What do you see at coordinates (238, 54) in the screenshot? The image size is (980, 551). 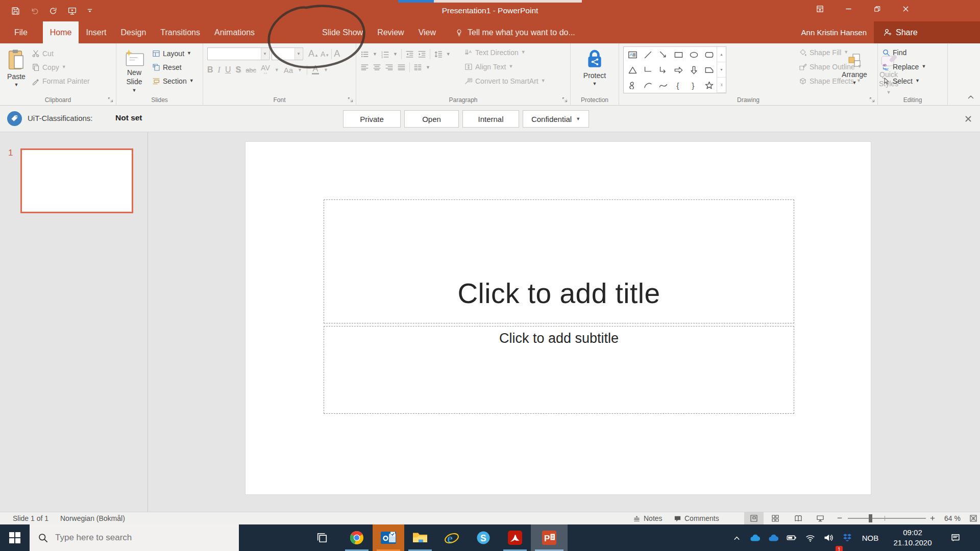 I see `font-name-combo: ▼` at bounding box center [238, 54].